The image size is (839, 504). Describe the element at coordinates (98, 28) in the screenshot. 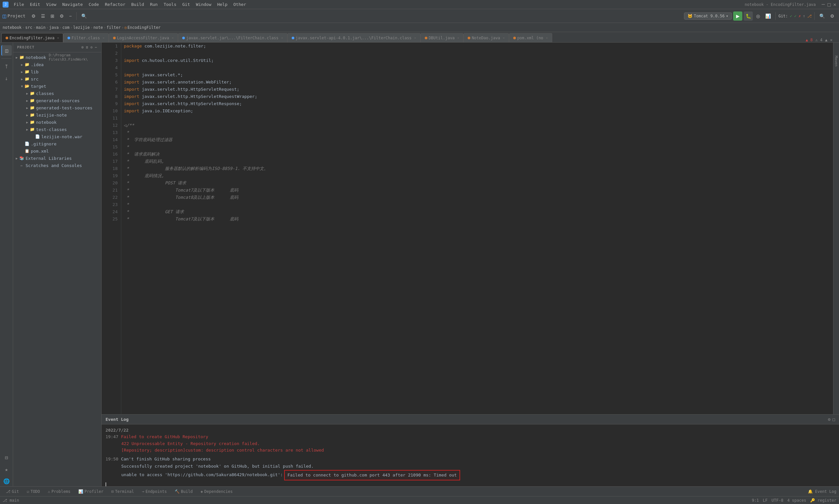

I see `breadcrumb-note: note` at that location.